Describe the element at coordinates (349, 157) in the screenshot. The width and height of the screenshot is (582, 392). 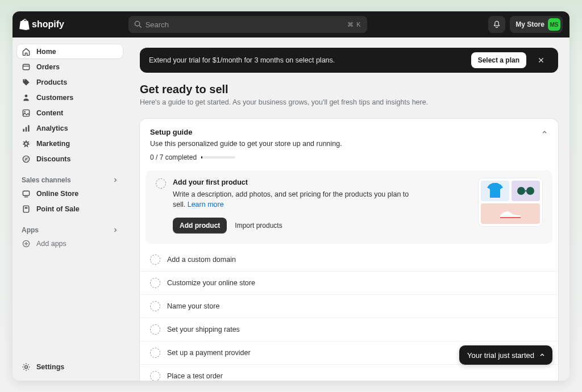
I see `progress-row: 0 / 7 completed` at that location.